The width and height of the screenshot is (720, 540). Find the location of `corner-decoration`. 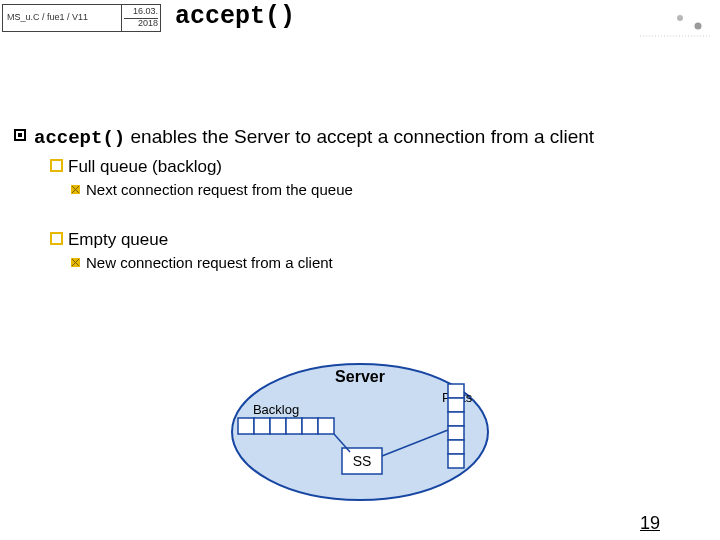

corner-decoration is located at coordinates (675, 25).